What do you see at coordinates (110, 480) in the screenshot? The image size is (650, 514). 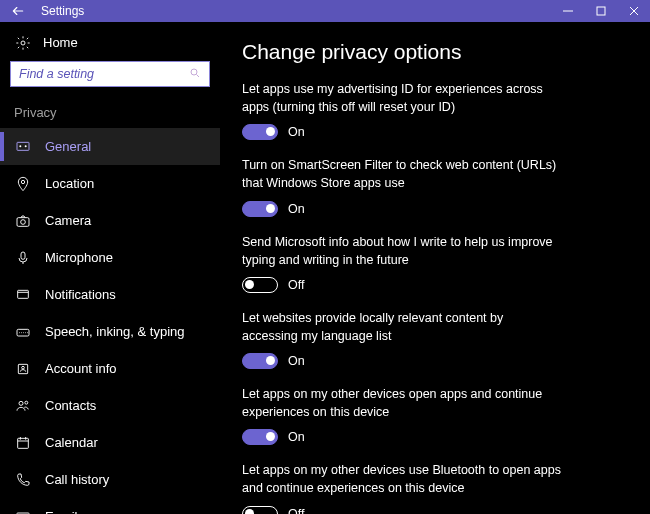 I see `sidebar-item-callhistory: Call history` at bounding box center [110, 480].